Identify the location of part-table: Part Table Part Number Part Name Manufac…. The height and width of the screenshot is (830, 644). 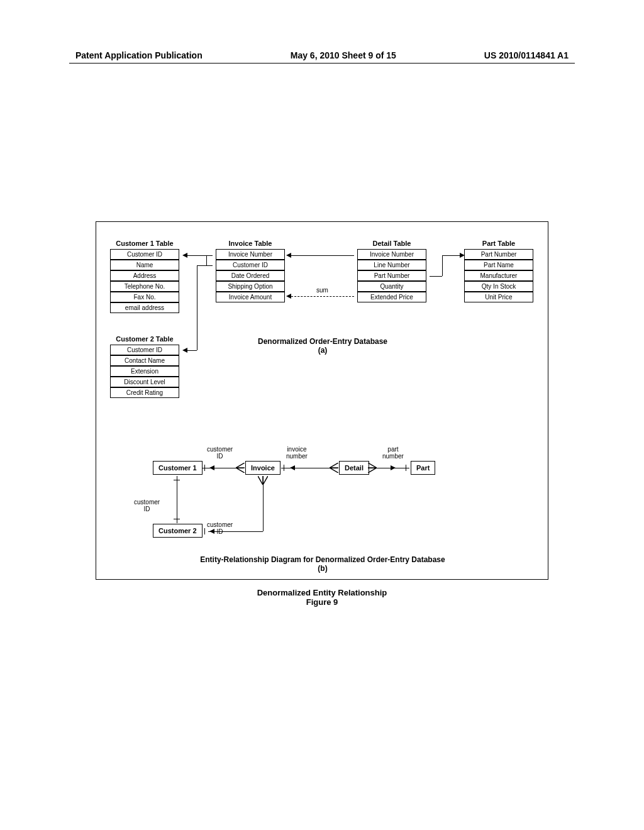
(499, 271).